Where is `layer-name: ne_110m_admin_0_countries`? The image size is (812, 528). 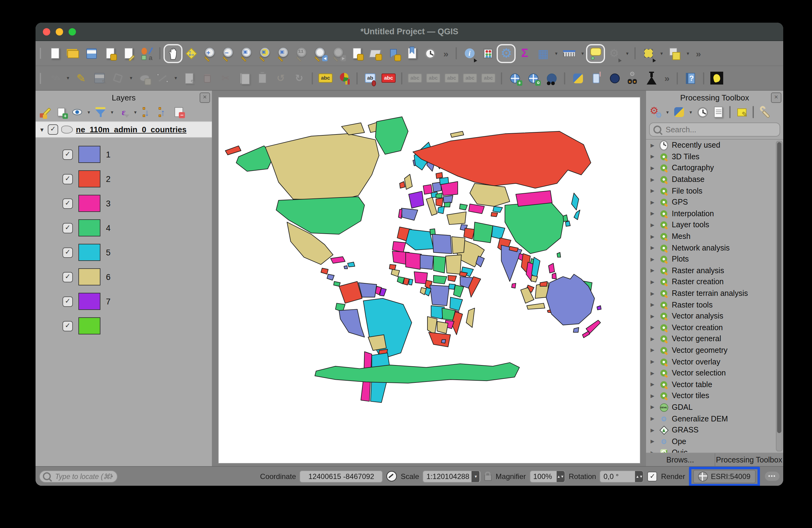
layer-name: ne_110m_admin_0_countries is located at coordinates (131, 130).